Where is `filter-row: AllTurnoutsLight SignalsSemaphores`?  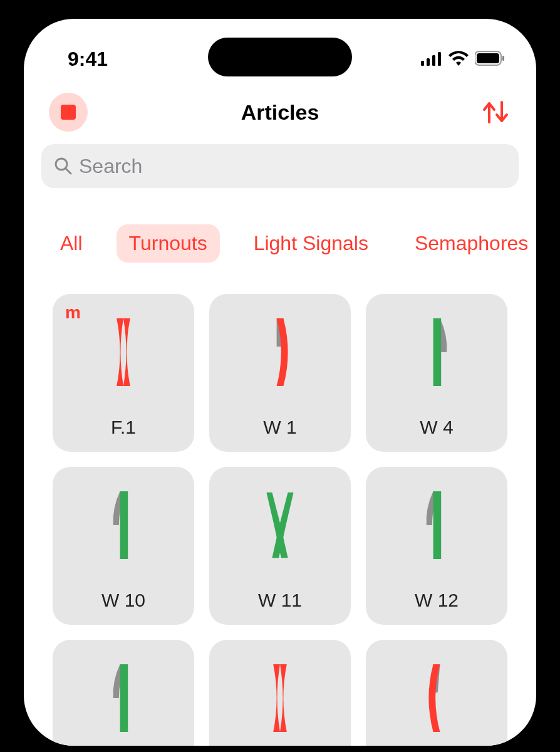 filter-row: AllTurnoutsLight SignalsSemaphores is located at coordinates (280, 234).